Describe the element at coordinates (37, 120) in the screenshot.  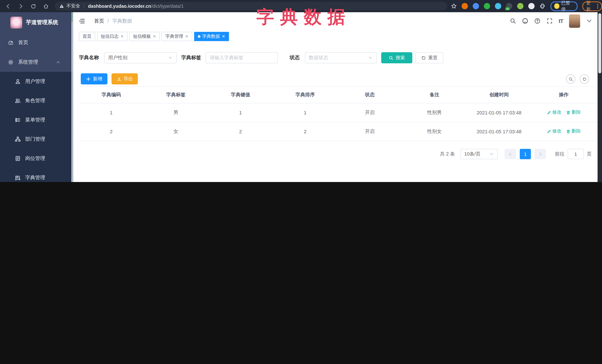
I see `sidebar-item-menu-management: 菜单管理` at that location.